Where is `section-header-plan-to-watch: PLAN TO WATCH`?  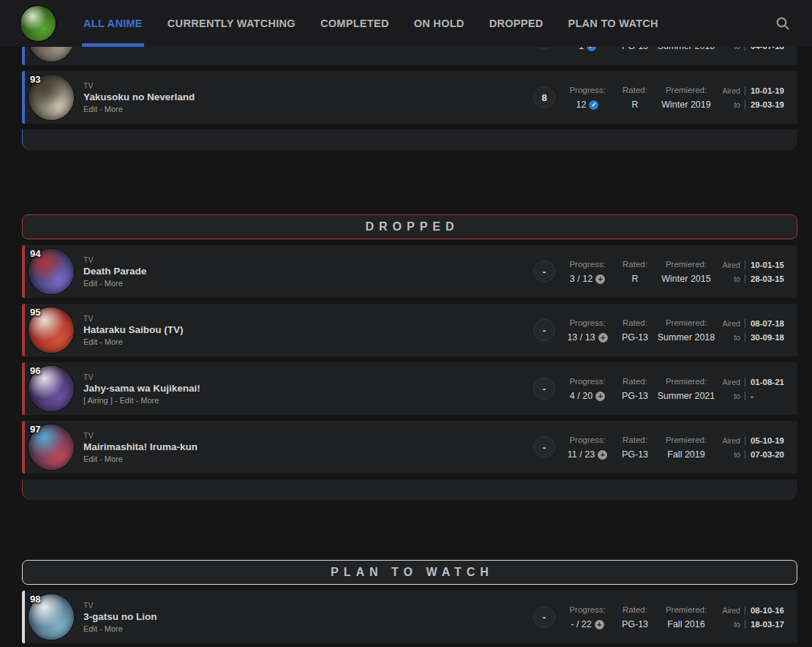
section-header-plan-to-watch: PLAN TO WATCH is located at coordinates (410, 572).